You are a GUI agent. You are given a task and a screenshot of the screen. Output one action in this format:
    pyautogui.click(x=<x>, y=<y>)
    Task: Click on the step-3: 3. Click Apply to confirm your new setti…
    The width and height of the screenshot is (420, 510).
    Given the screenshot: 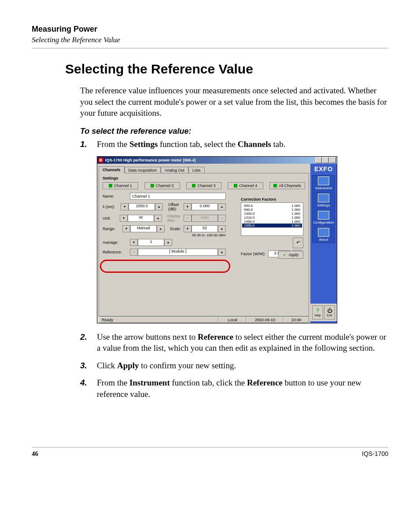 What is the action you would take?
    pyautogui.click(x=234, y=366)
    